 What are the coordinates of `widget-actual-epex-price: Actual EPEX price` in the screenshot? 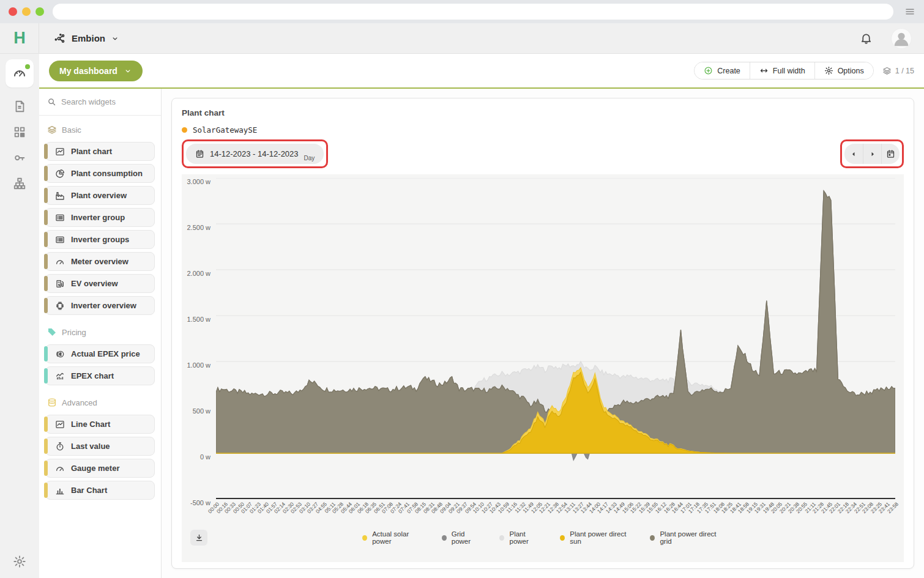 It's located at (100, 354).